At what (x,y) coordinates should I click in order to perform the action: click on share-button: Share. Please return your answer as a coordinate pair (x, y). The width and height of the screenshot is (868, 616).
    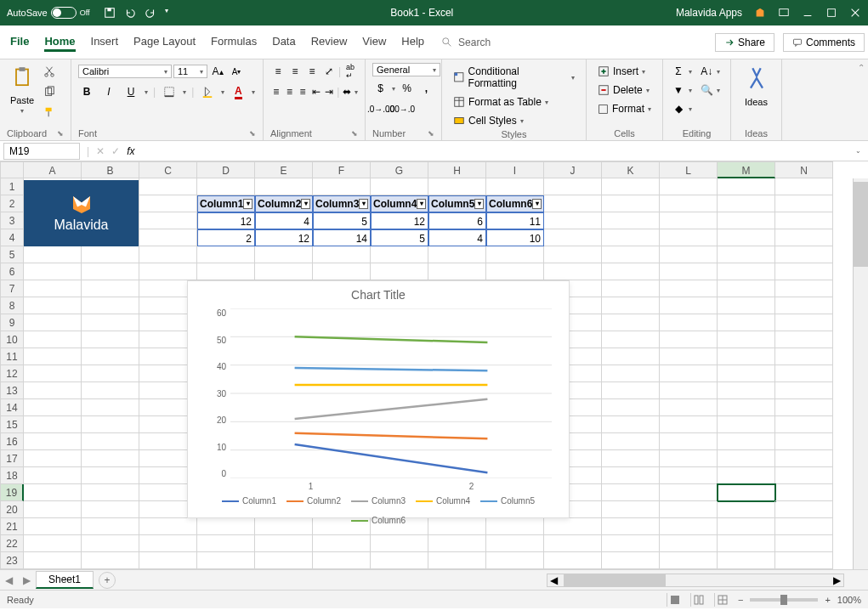
    Looking at the image, I should click on (745, 42).